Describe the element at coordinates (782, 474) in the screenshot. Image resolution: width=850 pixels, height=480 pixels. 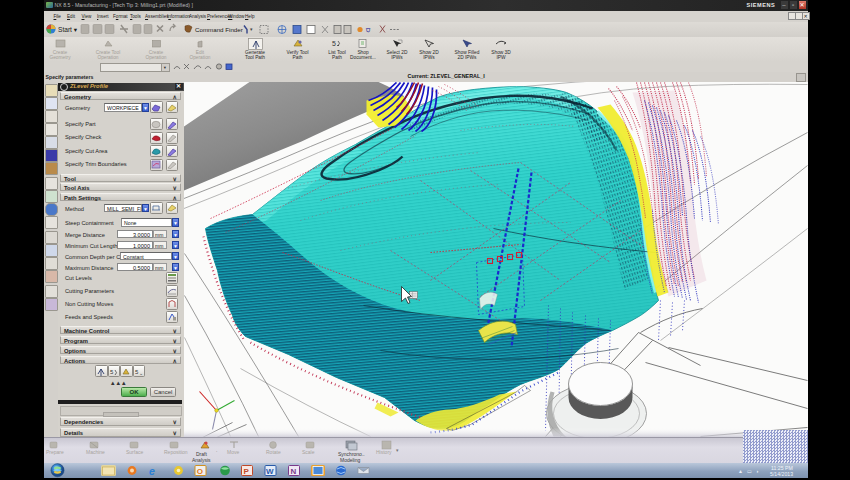
I see `svg-text: 5/14/2013` at that location.